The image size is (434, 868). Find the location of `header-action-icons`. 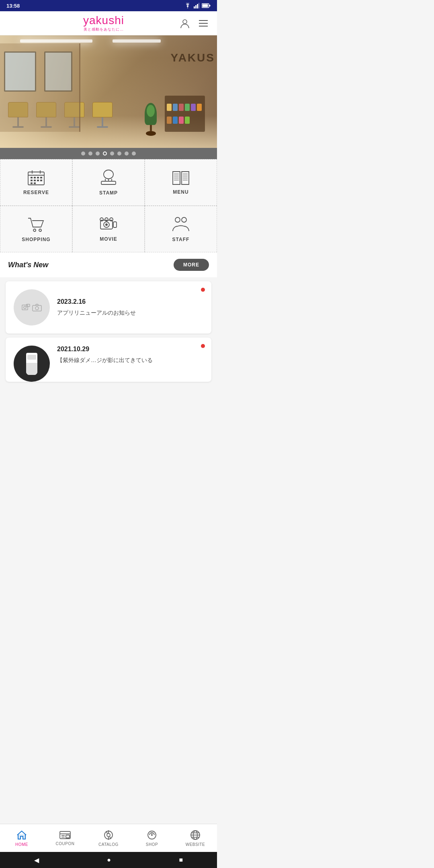

header-action-icons is located at coordinates (194, 23).